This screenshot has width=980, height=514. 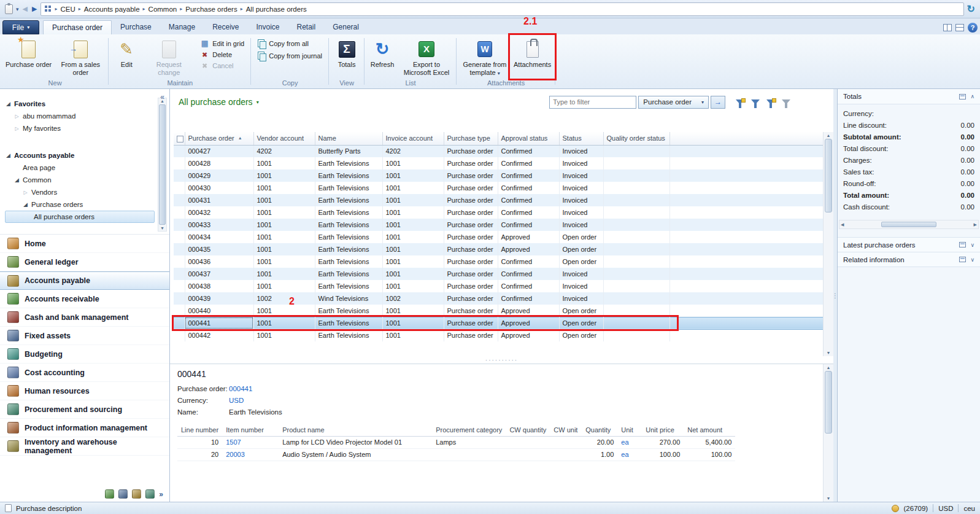 I want to click on module-home: Home, so click(x=85, y=244).